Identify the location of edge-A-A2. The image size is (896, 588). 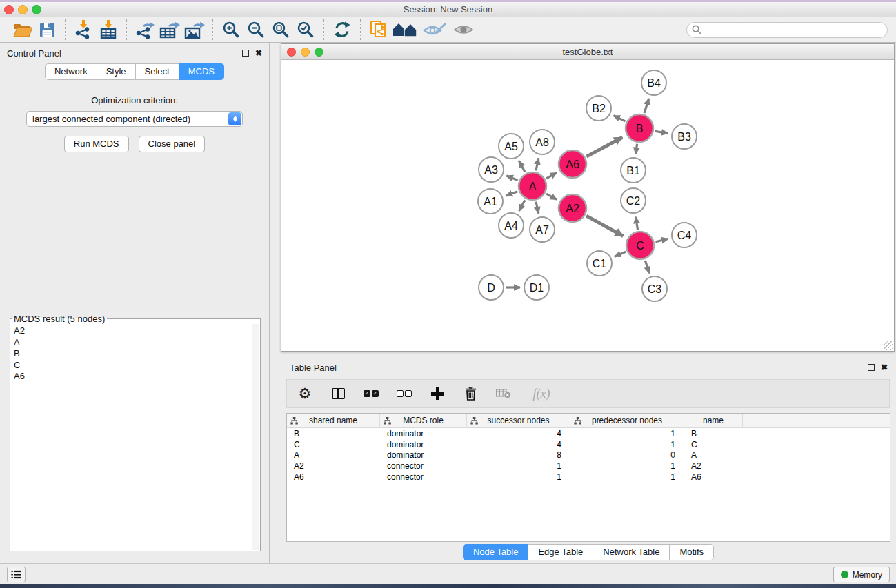
(552, 196).